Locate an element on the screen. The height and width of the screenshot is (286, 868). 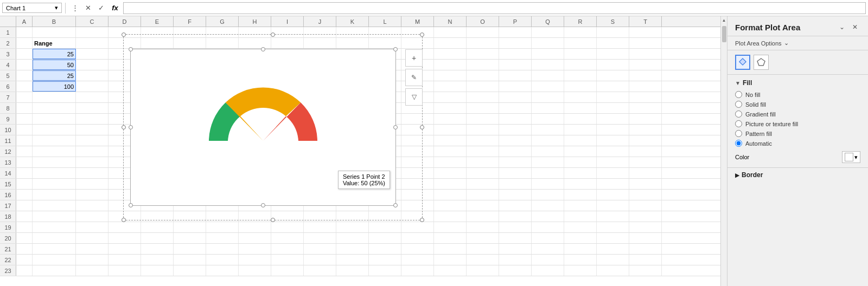
cell-c2 is located at coordinates (92, 43).